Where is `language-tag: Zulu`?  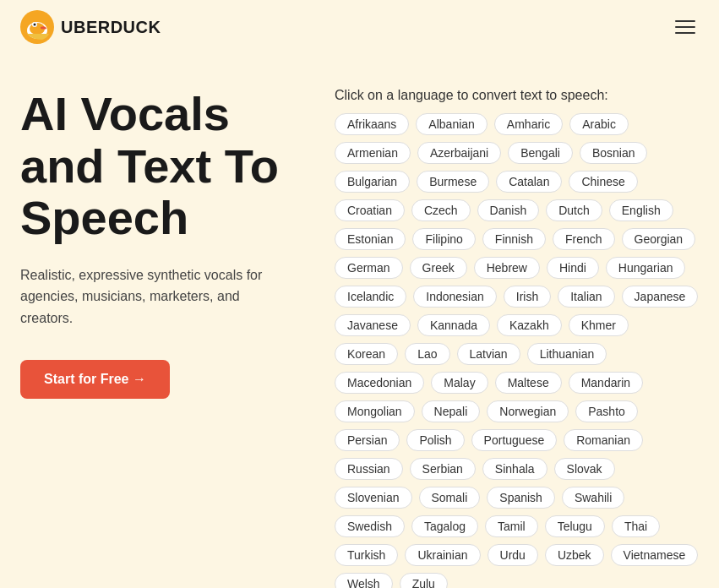
language-tag: Zulu is located at coordinates (424, 580).